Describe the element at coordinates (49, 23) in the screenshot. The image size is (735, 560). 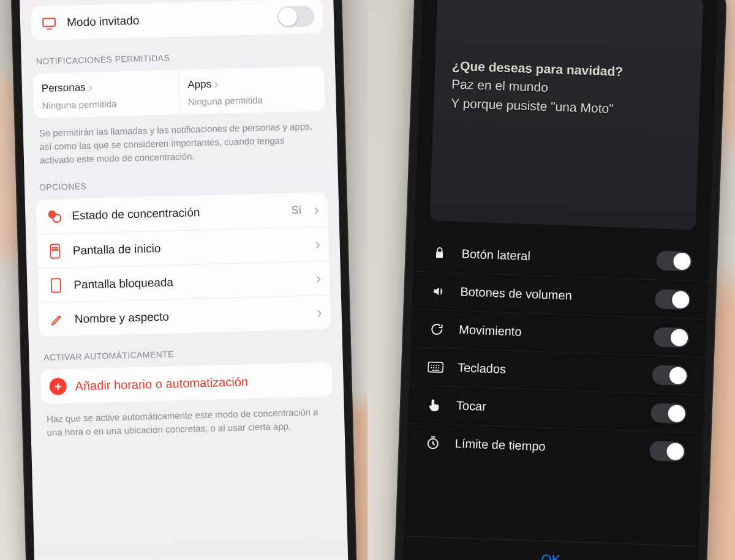
I see `display-icon` at that location.